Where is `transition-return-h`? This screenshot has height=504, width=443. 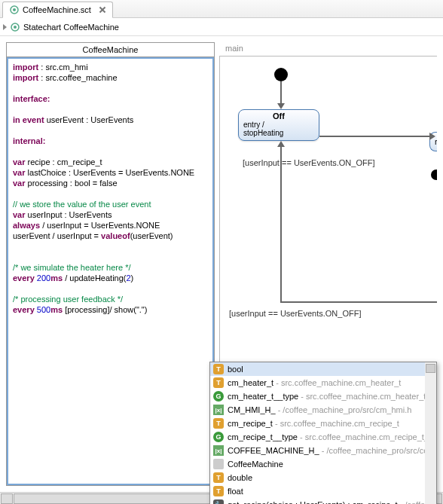 transition-return-h is located at coordinates (359, 302).